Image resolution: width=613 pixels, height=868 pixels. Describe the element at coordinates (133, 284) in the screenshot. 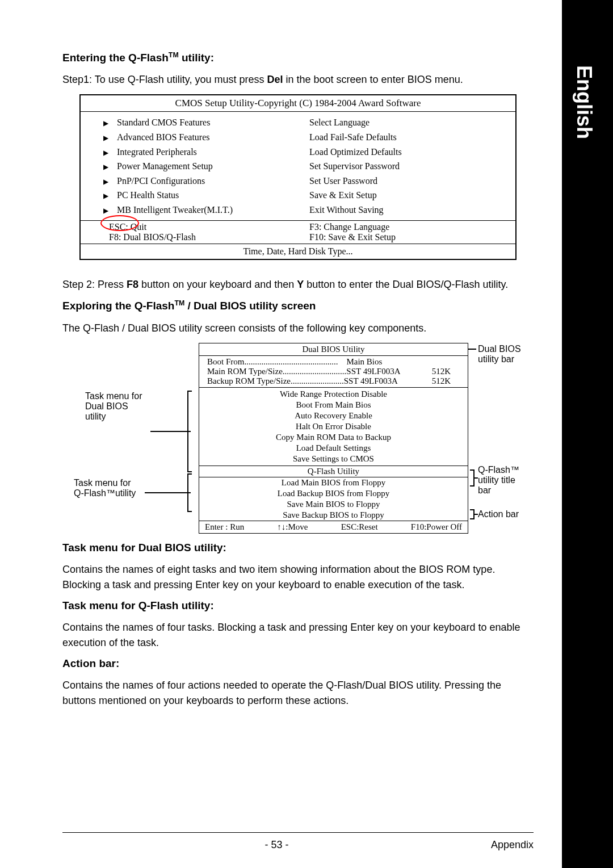

I see `f8-key: F8` at that location.